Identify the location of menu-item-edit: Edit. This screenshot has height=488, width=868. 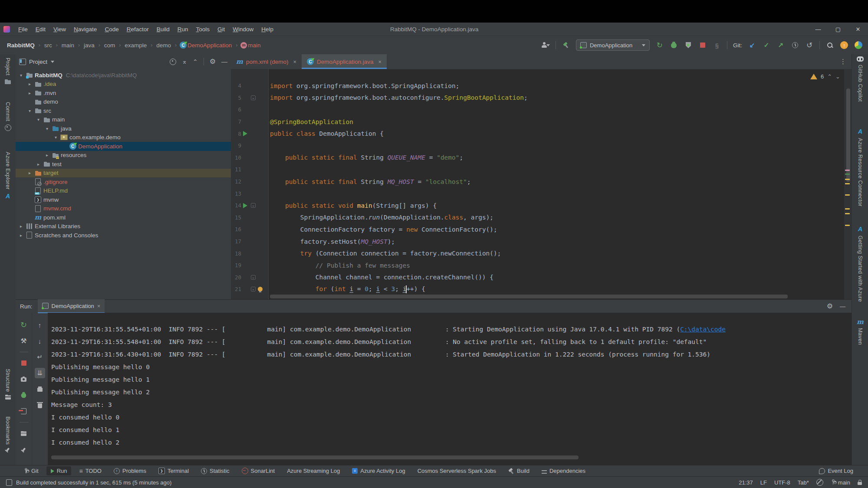
(41, 29).